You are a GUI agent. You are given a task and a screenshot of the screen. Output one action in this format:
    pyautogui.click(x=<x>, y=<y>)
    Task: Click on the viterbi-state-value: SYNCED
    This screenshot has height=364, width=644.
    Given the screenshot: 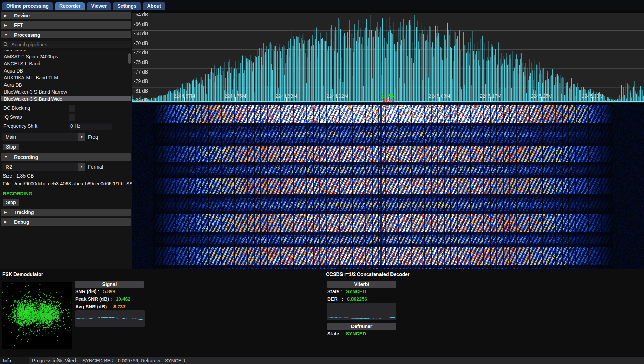 What is the action you would take?
    pyautogui.click(x=356, y=291)
    